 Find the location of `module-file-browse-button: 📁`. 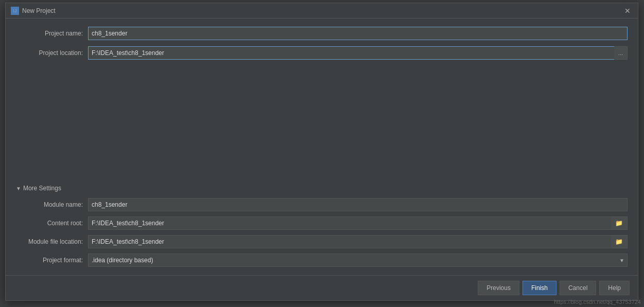

module-file-browse-button: 📁 is located at coordinates (619, 242).